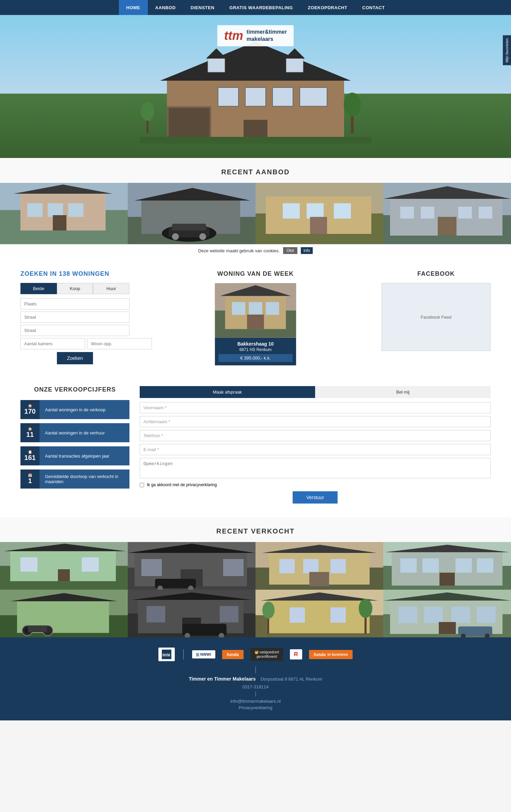  What do you see at coordinates (228, 392) in the screenshot?
I see `tab-maak-afspraak: Maak afspraak` at bounding box center [228, 392].